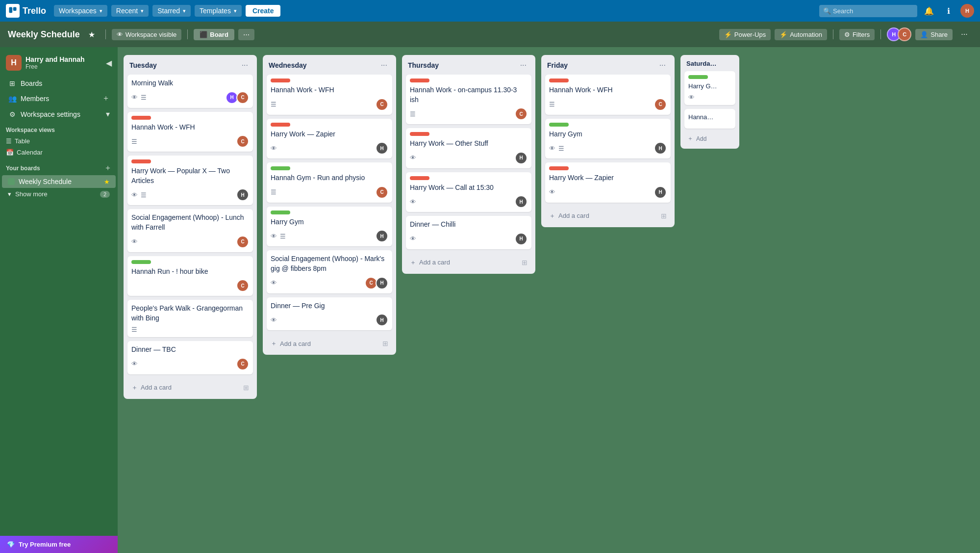 The height and width of the screenshot is (553, 980). I want to click on column-menu-button-tuesday: ···, so click(245, 65).